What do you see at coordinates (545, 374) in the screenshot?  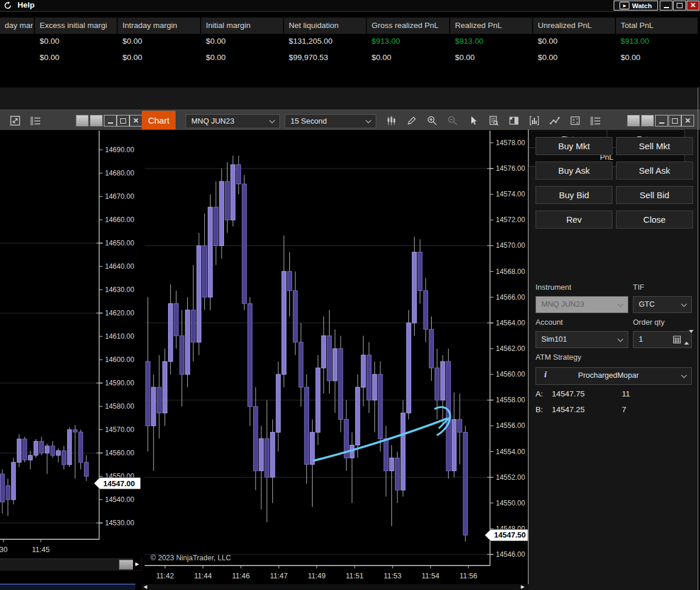 I see `info-icon: i` at bounding box center [545, 374].